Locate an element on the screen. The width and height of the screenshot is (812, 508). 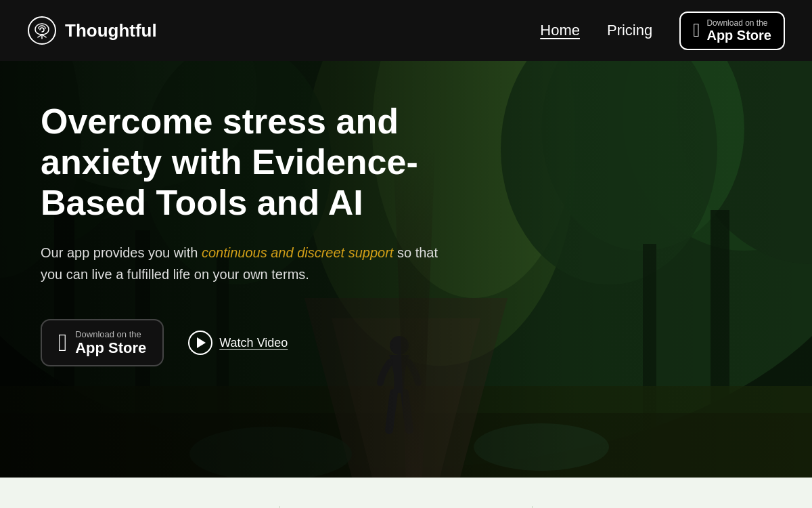
subtitle-before: Our app provides you with is located at coordinates (121, 253).